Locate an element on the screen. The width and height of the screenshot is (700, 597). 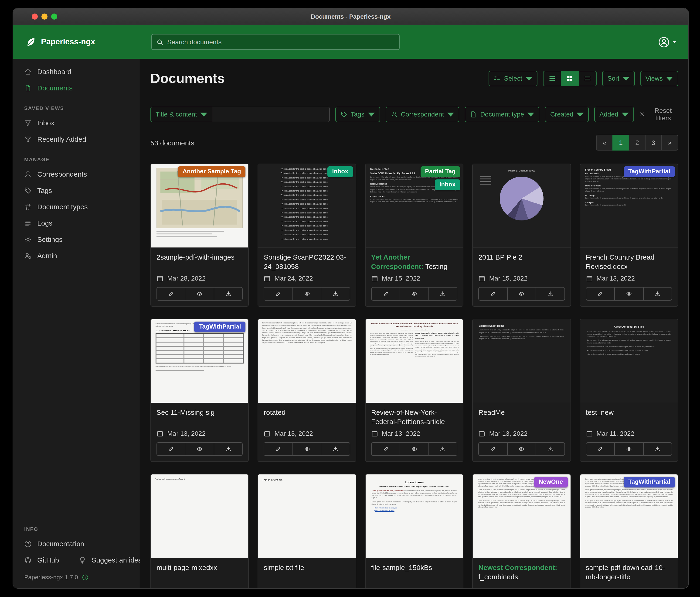
sidebar-item-dashboard: Dashboard is located at coordinates (76, 72).